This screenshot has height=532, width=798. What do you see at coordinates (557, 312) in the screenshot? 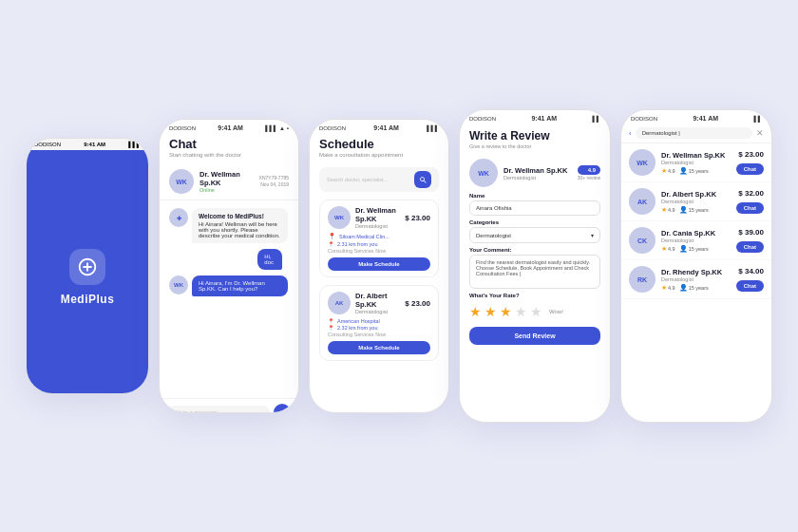
I see `wow-label: Wow!` at bounding box center [557, 312].